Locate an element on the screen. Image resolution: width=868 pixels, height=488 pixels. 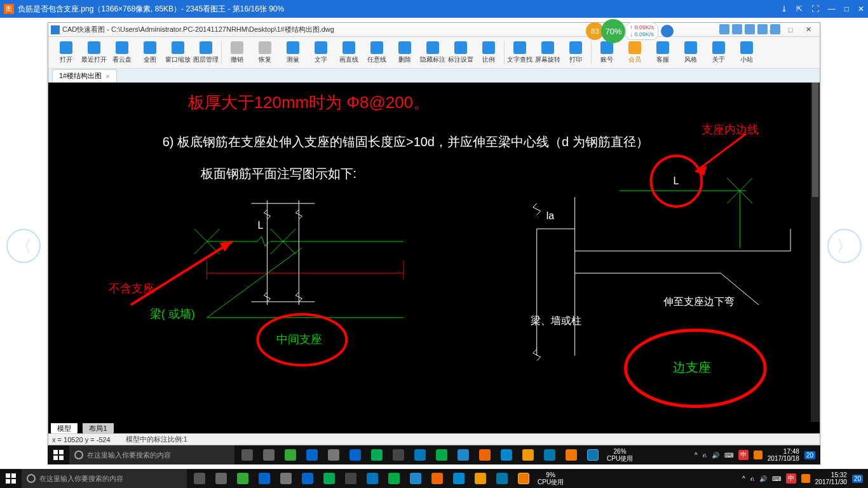
toolbar-比例: 比例 is located at coordinates (489, 53).